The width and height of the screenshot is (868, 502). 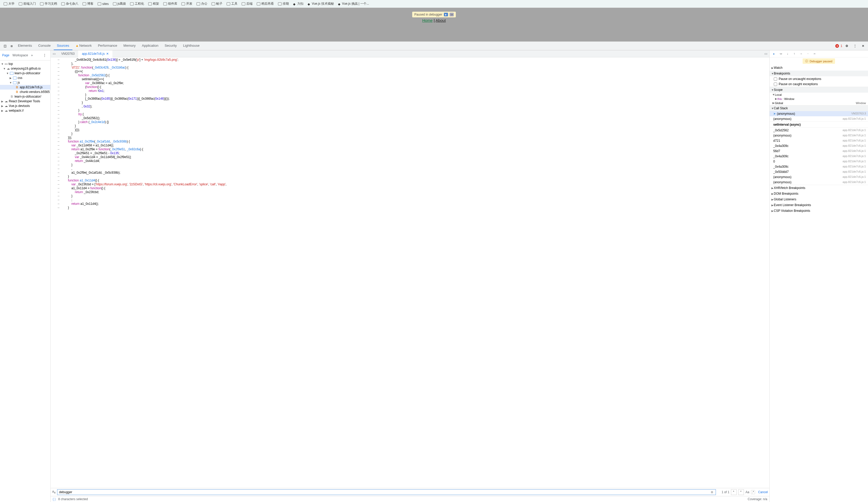 I want to click on callstack-frame: d721app.821de7c6.js:1, so click(x=819, y=141).